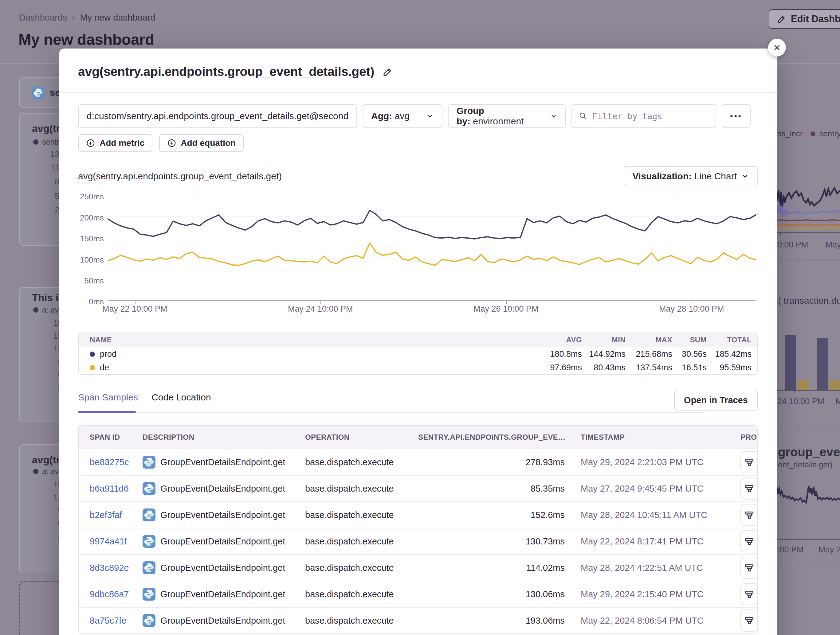 The width and height of the screenshot is (840, 635). Describe the element at coordinates (91, 248) in the screenshot. I see `y-axis-labels: 250ms 200ms 150ms 100ms 50ms 0ms` at that location.